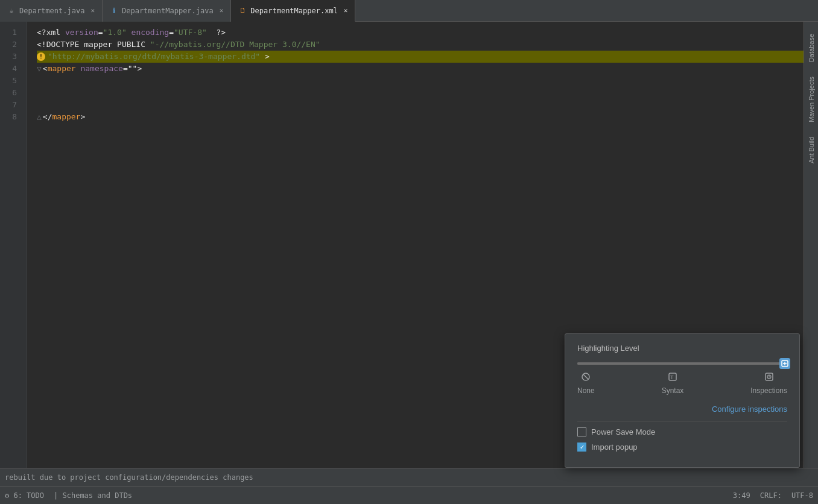 The height and width of the screenshot is (504, 818). Describe the element at coordinates (423, 45) in the screenshot. I see `code-line-2: <!DOCTYPE mapper PUBLIC "-//mybatis.org/…` at that location.